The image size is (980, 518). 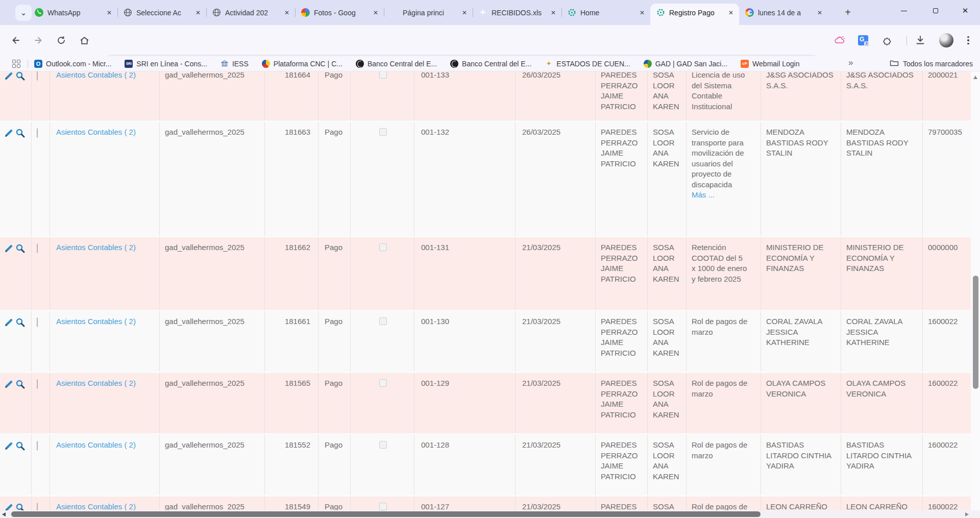 I want to click on documento-cell: 001-133, so click(x=465, y=96).